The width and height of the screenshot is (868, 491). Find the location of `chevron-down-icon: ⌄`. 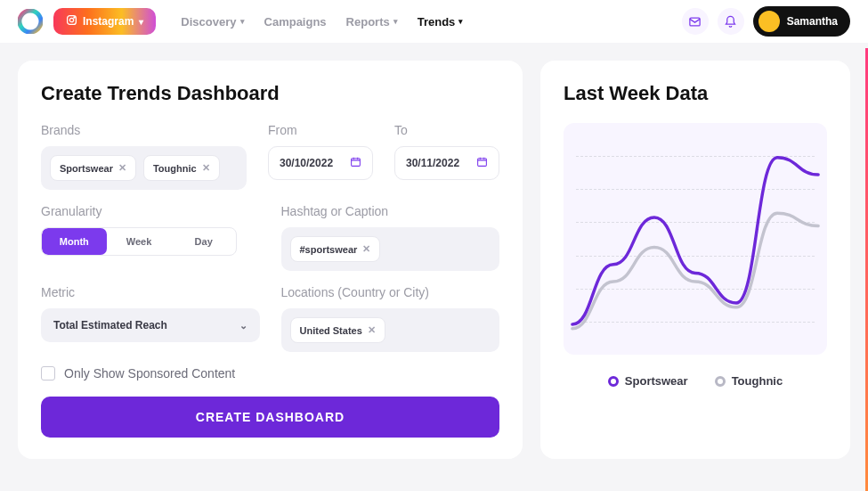

chevron-down-icon: ⌄ is located at coordinates (244, 326).